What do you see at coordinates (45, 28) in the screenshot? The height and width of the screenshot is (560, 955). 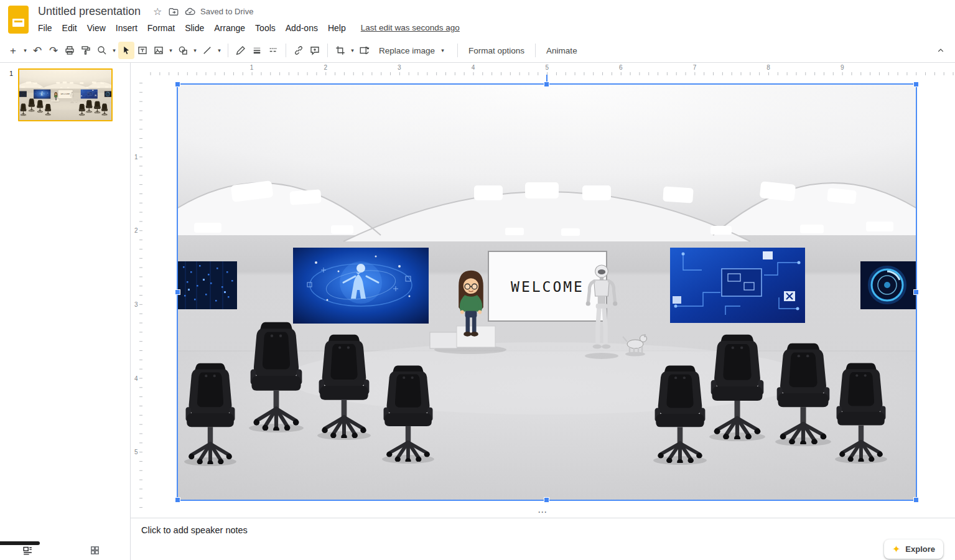 I see `menu-item-file: File` at bounding box center [45, 28].